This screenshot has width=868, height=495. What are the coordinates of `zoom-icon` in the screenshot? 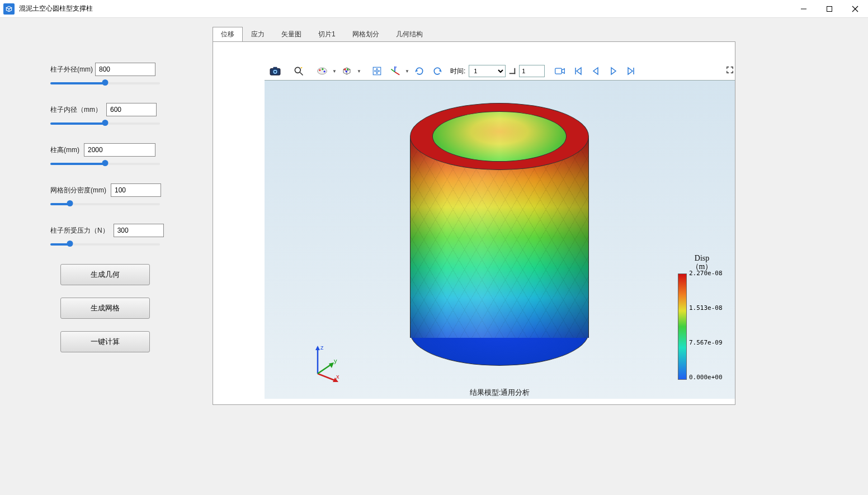 It's located at (299, 71).